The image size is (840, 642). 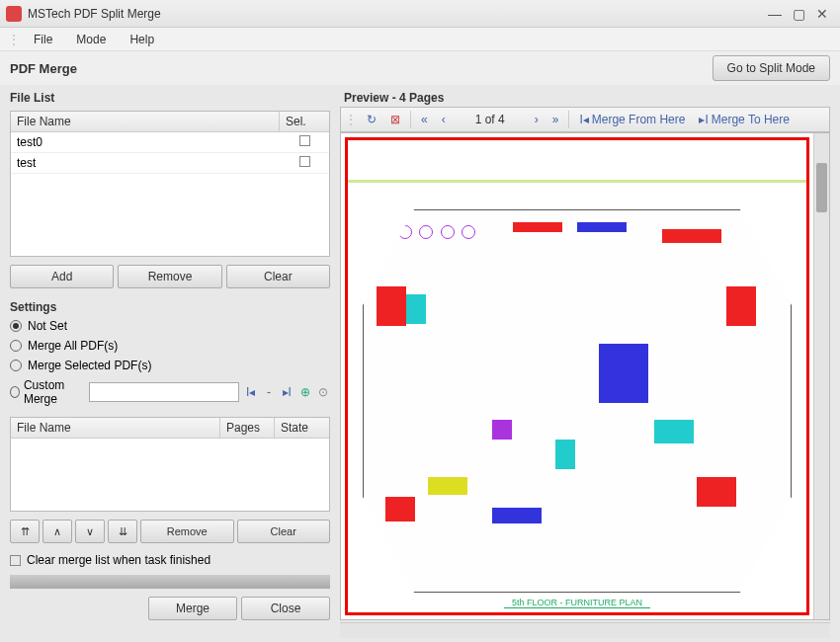 What do you see at coordinates (170, 307) in the screenshot?
I see `settings-heading: Settings` at bounding box center [170, 307].